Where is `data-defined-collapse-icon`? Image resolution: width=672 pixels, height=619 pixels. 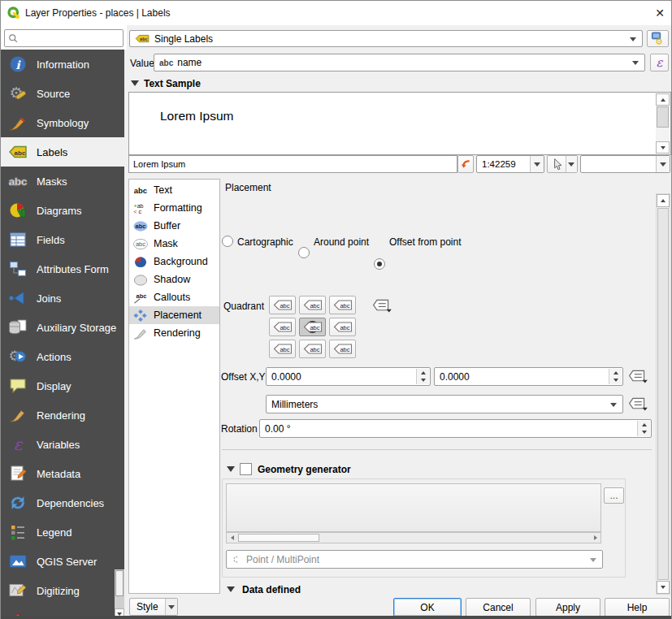
data-defined-collapse-icon is located at coordinates (231, 590).